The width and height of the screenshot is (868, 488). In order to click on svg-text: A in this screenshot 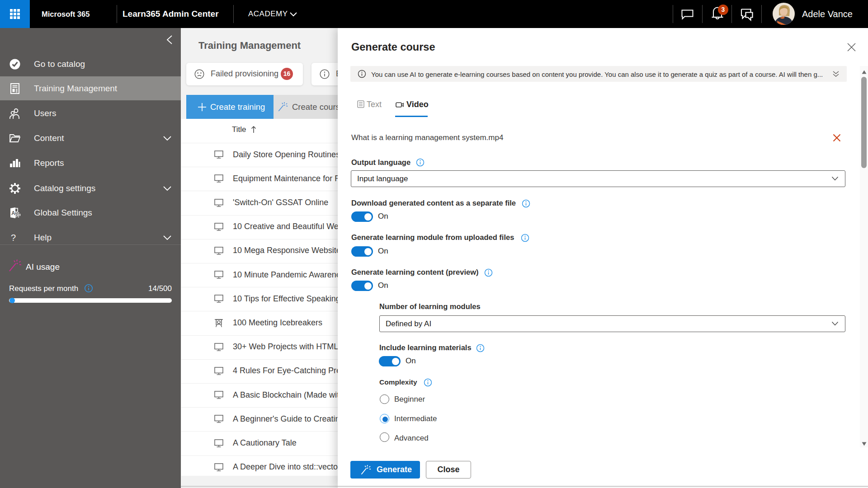, I will do `click(14, 213)`.